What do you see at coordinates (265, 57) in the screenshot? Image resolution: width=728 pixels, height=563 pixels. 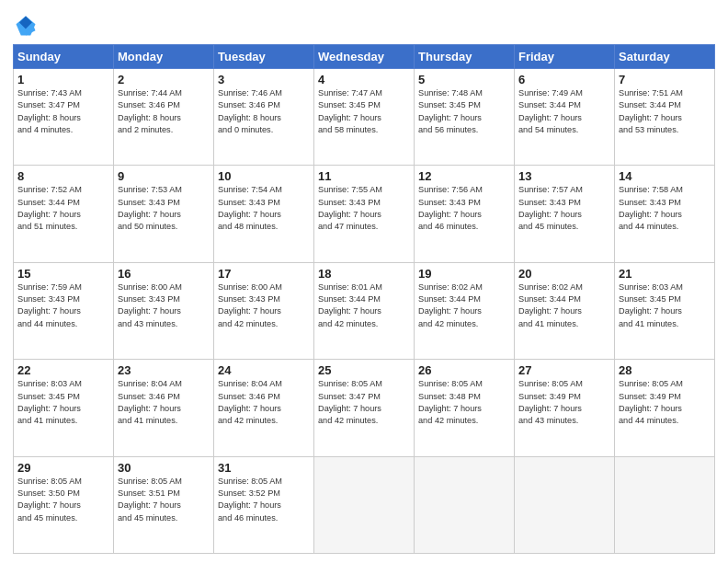 I see `col-tuesday: Tuesday` at bounding box center [265, 57].